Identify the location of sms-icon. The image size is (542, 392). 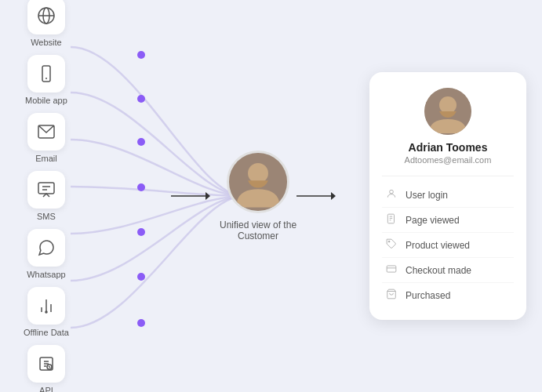
(46, 190).